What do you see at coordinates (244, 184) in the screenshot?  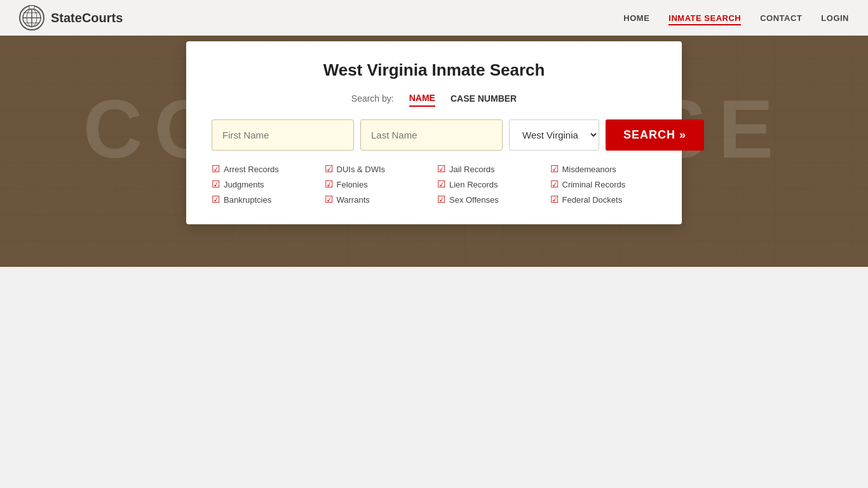 I see `check-label: Judgments` at bounding box center [244, 184].